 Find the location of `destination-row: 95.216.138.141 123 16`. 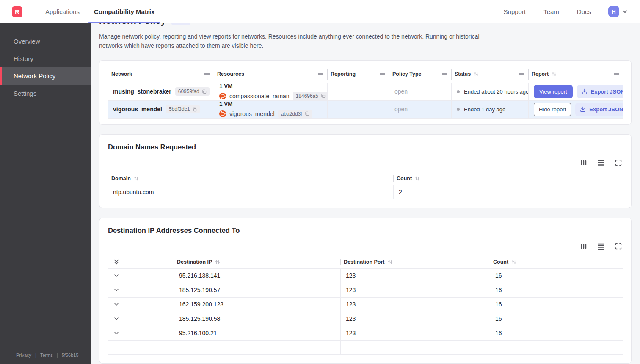

destination-row: 95.216.138.141 123 16 is located at coordinates (365, 276).